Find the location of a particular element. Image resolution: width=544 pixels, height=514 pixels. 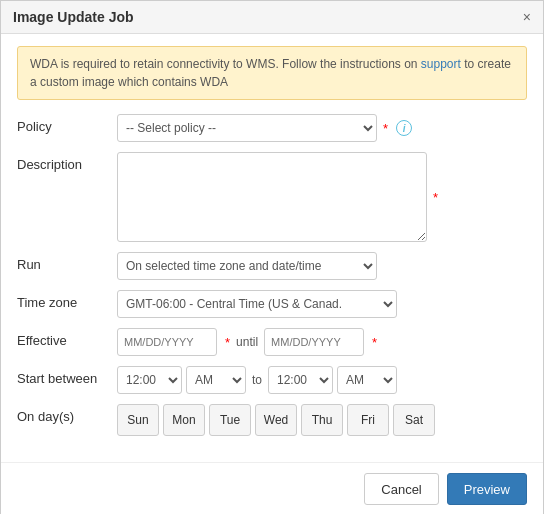

days-buttons: SunMonTueWedThuFriSat is located at coordinates (276, 420).